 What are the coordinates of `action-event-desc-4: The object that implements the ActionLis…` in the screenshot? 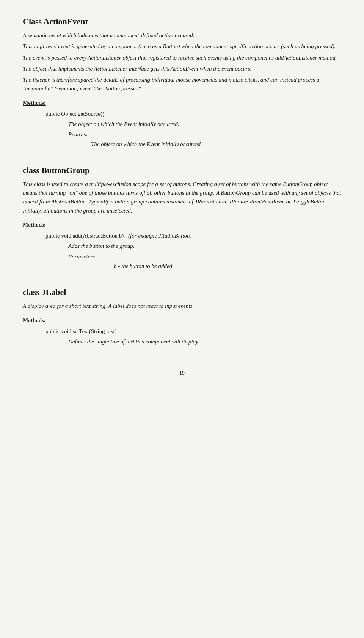 It's located at (182, 69).